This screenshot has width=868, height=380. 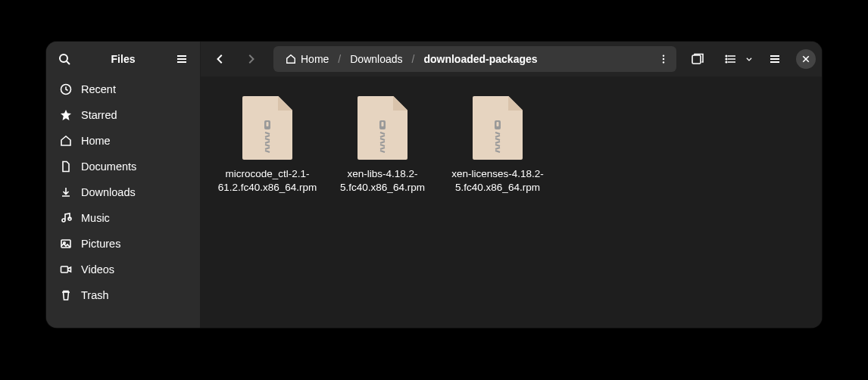 What do you see at coordinates (663, 59) in the screenshot?
I see `path-menu-button` at bounding box center [663, 59].